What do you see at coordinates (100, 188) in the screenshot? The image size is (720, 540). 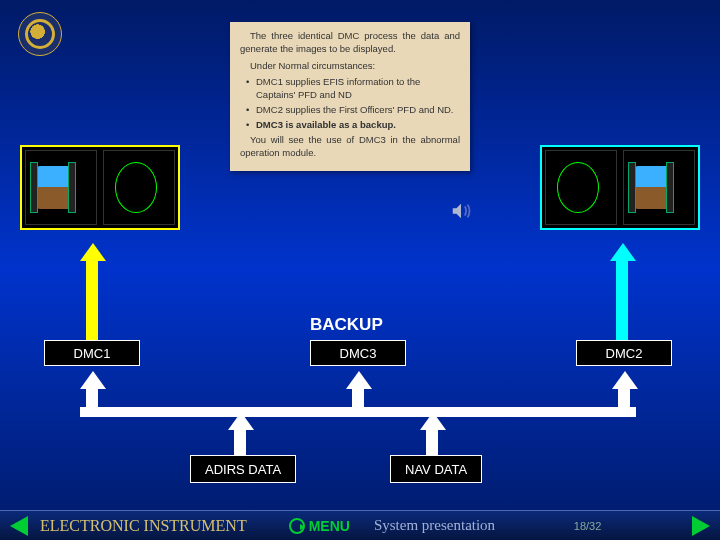 I see `captain-display-pair` at bounding box center [100, 188].